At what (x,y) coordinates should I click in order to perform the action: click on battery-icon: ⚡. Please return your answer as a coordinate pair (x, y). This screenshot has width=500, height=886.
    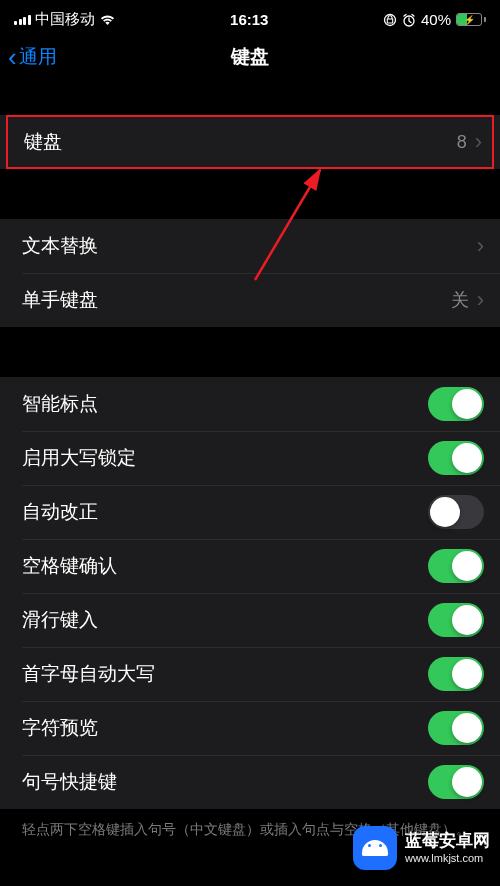
    Looking at the image, I should click on (471, 20).